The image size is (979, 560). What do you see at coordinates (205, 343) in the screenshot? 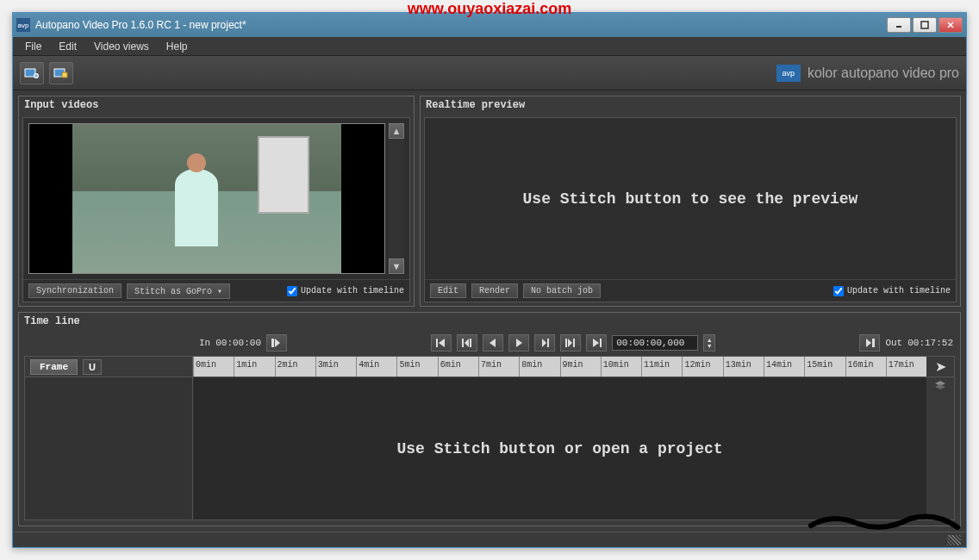
I see `in-label: In` at bounding box center [205, 343].